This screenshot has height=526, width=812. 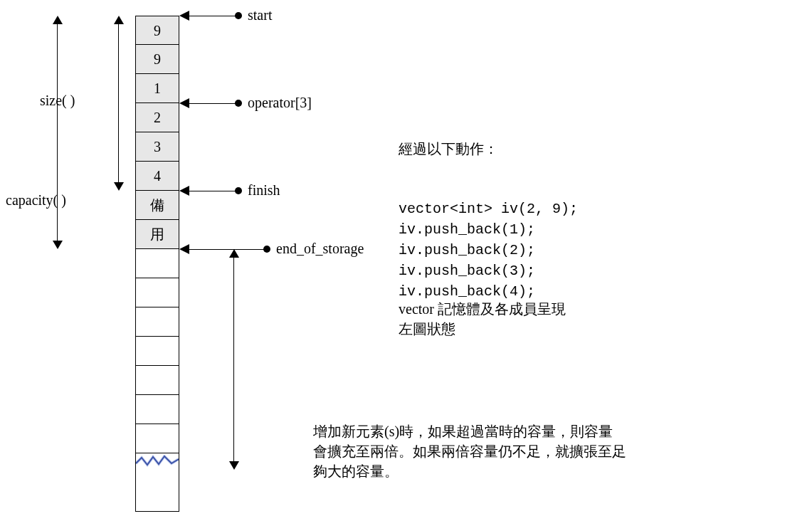 I want to click on cell-1: 9, so click(x=157, y=60).